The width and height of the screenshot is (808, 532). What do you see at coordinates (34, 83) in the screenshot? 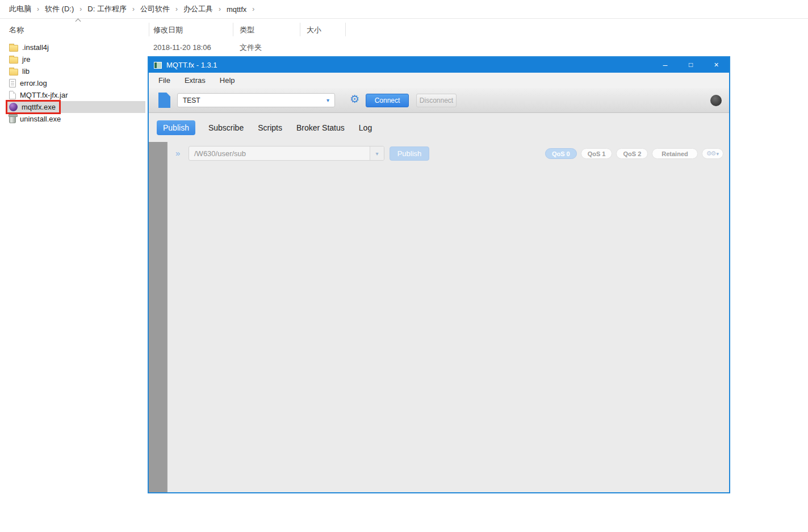
I see `file-name: error.log` at bounding box center [34, 83].